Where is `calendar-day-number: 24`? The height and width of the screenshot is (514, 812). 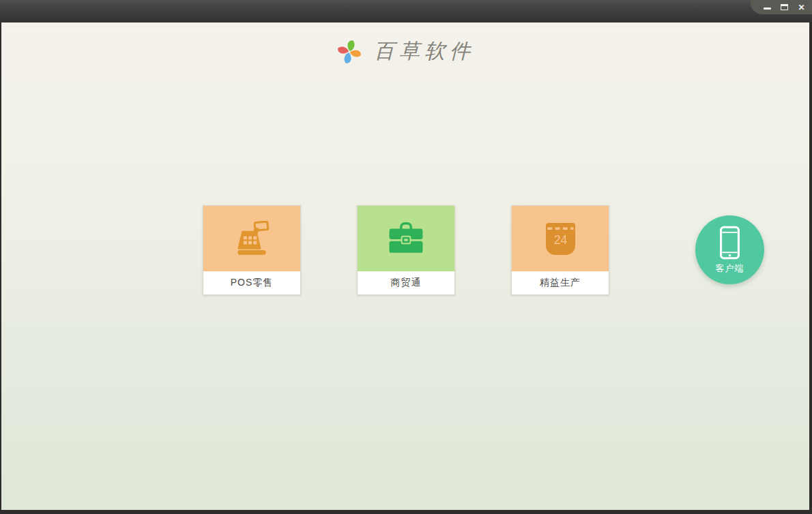
calendar-day-number: 24 is located at coordinates (560, 240).